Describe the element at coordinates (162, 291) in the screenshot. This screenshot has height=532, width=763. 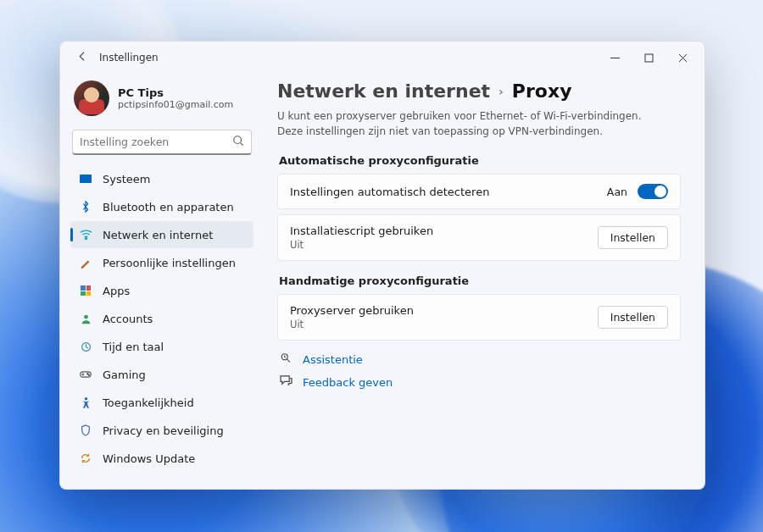
I see `sidebar-item-apps: Apps` at that location.